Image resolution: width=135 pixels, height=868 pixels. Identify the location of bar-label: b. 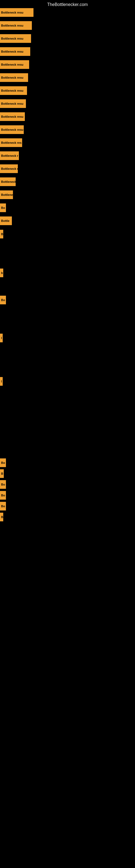
(2, 273).